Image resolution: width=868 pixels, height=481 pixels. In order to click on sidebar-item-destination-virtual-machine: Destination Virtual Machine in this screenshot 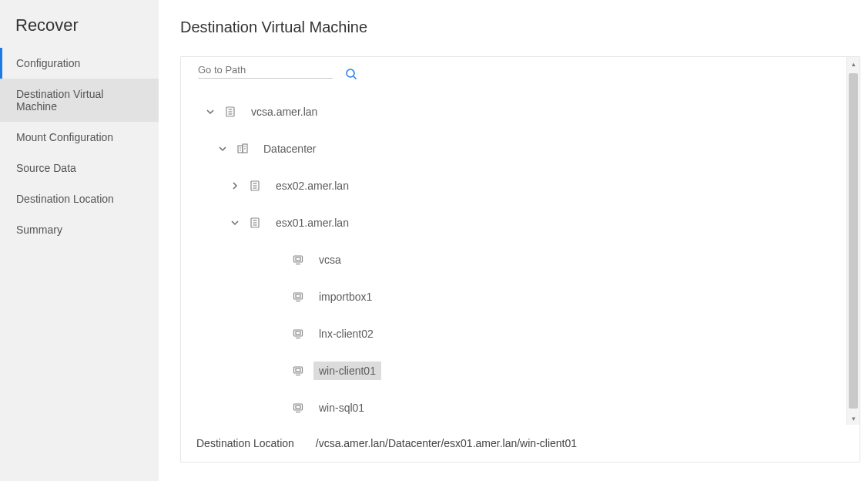, I will do `click(79, 100)`.